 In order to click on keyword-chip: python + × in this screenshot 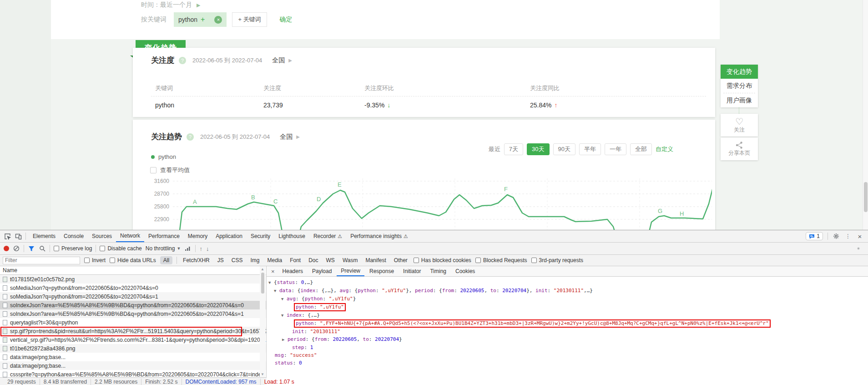, I will do `click(200, 20)`.